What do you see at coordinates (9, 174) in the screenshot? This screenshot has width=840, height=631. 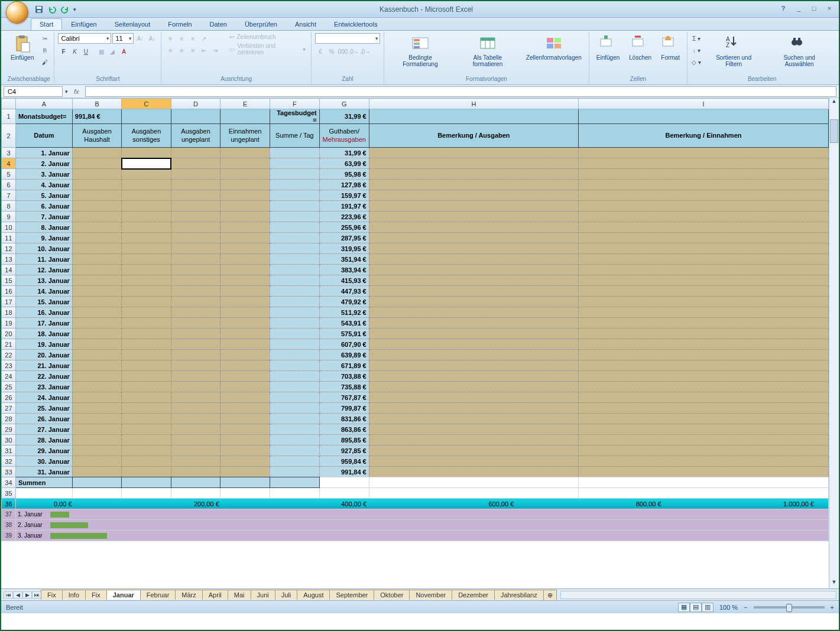 I see `row-header: 5` at bounding box center [9, 174].